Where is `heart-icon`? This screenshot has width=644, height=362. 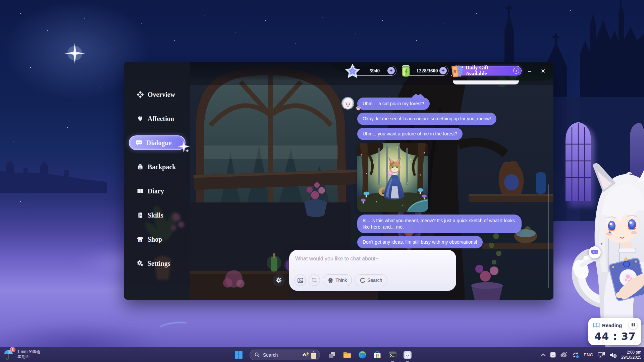
heart-icon is located at coordinates (140, 119).